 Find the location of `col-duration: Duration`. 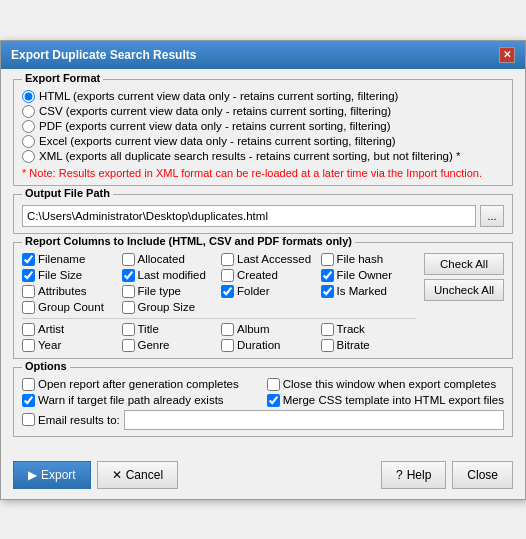

col-duration: Duration is located at coordinates (269, 346).